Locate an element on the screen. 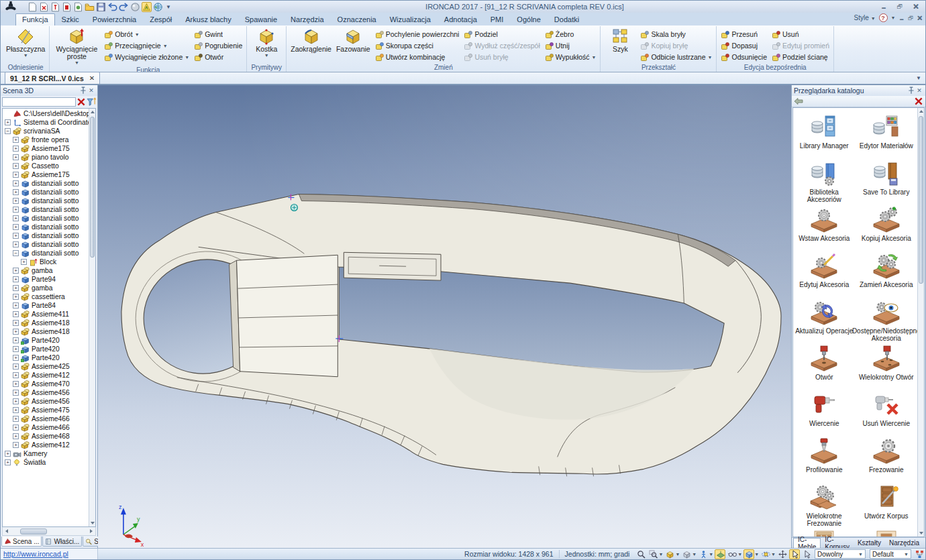  catalog-item-frezowanie: Frezowanie is located at coordinates (886, 460).